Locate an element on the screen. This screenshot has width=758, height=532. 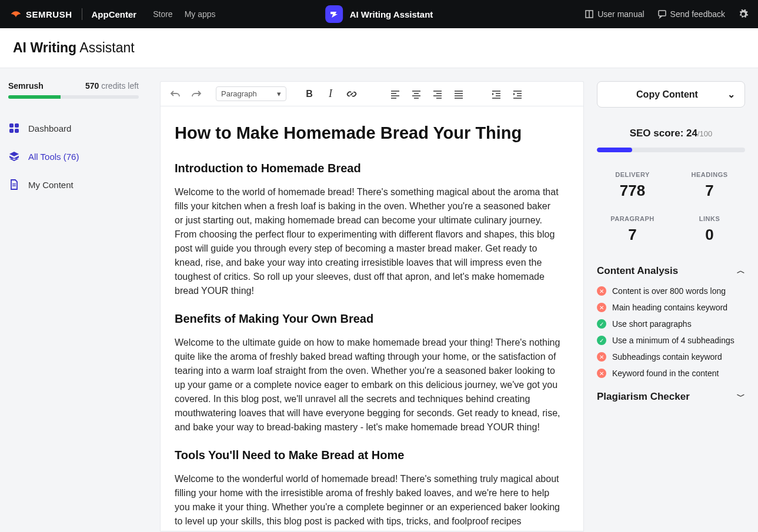
stats-grid: DELIVERY 778 HEADINGS 7 PARAGRAPH 7 LINK… is located at coordinates (671, 208).